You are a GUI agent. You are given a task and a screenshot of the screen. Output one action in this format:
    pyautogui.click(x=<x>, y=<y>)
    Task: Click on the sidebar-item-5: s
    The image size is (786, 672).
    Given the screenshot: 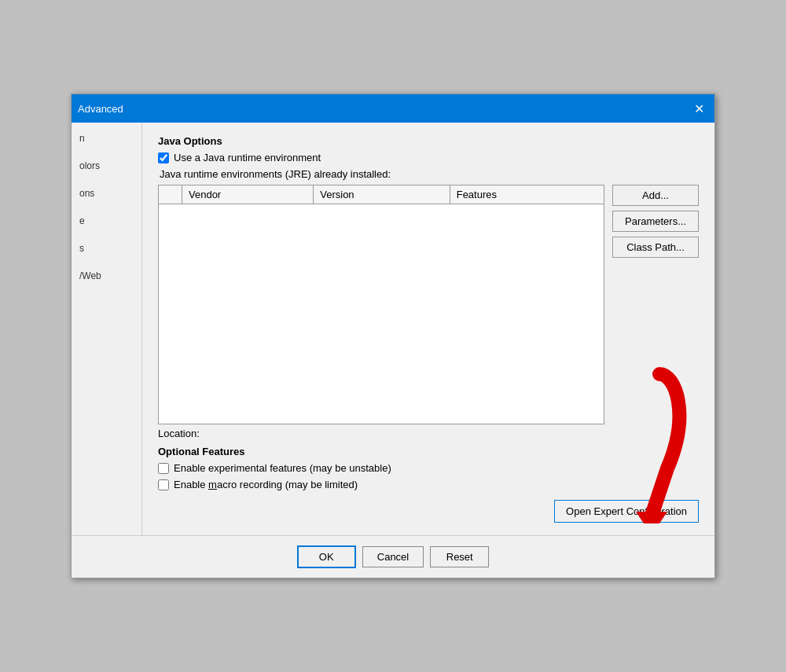 What is the action you would take?
    pyautogui.click(x=107, y=248)
    